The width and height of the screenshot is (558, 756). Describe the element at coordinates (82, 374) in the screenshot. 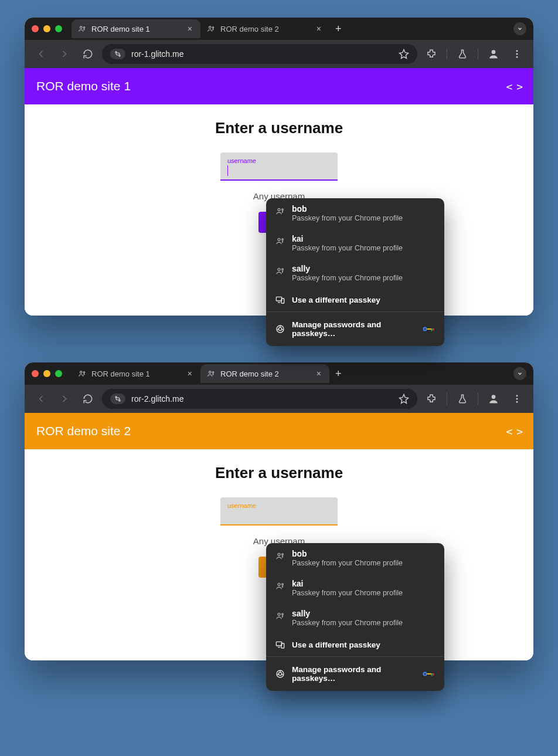

I see `passkey-favicon-icon` at that location.